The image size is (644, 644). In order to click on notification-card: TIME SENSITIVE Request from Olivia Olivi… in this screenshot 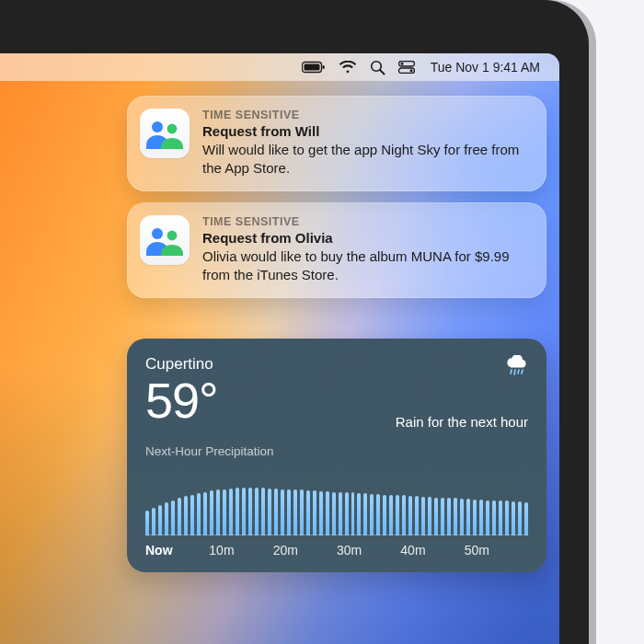, I will do `click(337, 250)`.